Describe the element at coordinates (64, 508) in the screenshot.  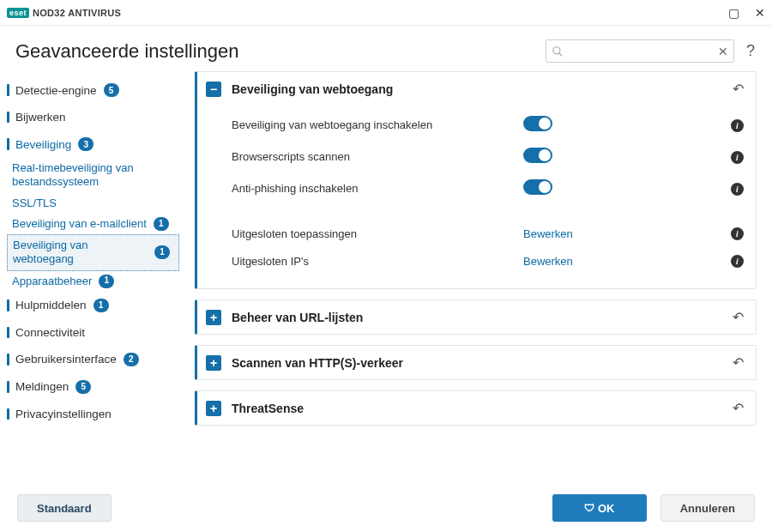
I see `default-button: Standaard` at that location.